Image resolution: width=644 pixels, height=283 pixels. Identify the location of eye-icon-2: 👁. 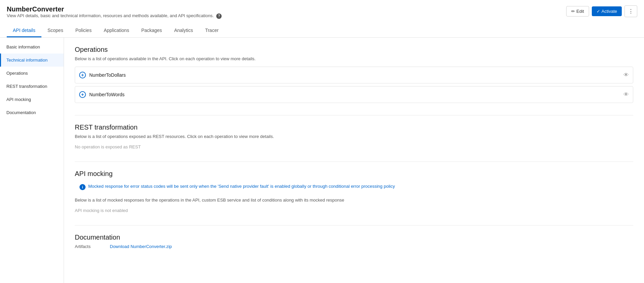
(626, 95).